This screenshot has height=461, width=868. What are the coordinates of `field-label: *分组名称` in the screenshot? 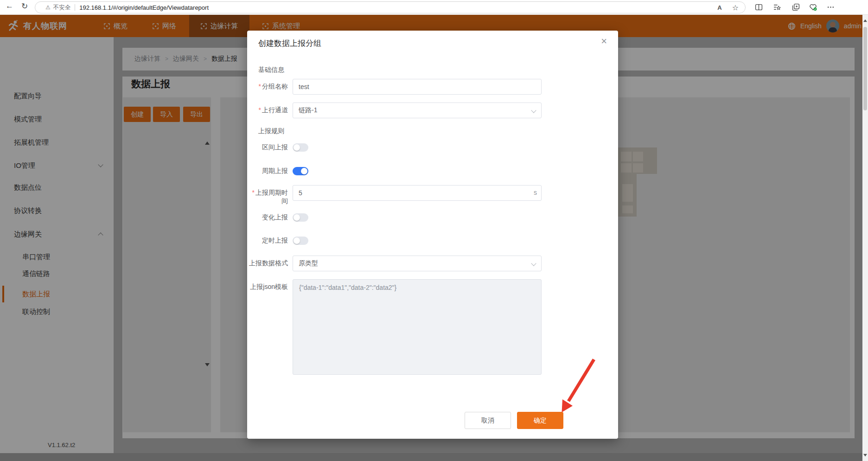 It's located at (268, 87).